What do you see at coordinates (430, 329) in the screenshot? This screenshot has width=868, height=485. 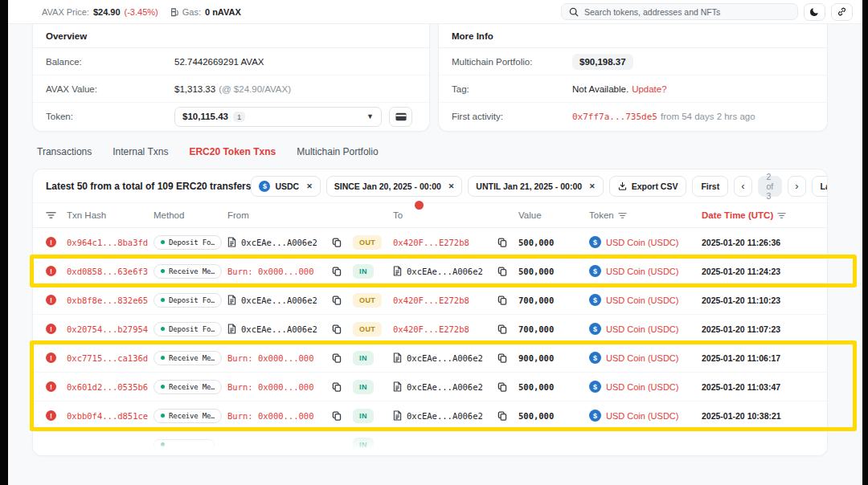 I see `table-row: ! 0x20754...b27954 Deposit Fo… 0xcEAe...…` at bounding box center [430, 329].